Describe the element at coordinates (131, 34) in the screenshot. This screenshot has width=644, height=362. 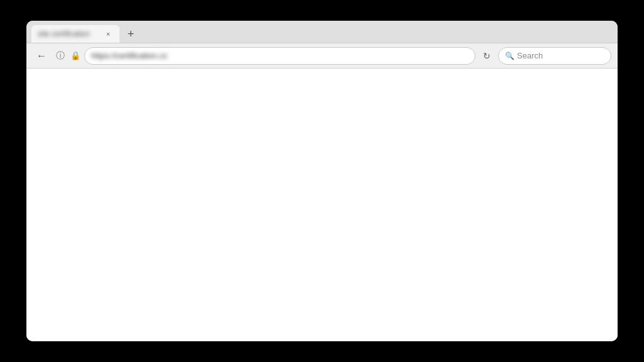
I see `new-tab-button: +` at that location.